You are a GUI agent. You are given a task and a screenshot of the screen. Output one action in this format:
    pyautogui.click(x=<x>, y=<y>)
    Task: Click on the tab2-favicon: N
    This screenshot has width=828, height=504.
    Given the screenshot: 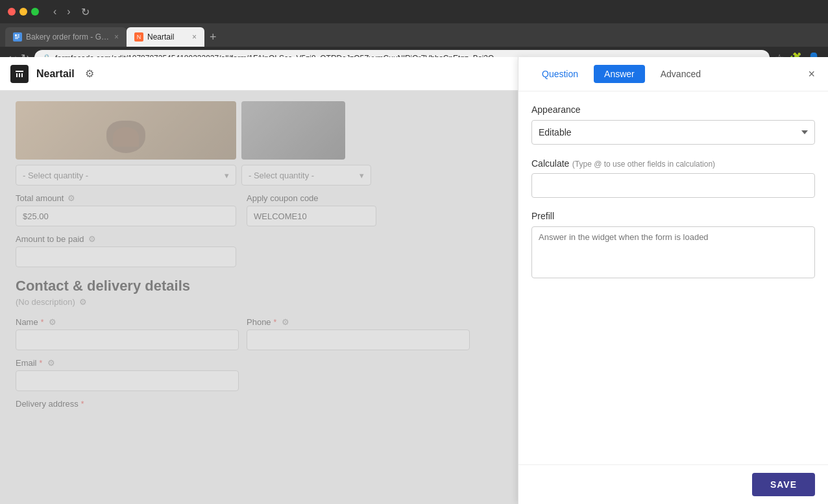 What is the action you would take?
    pyautogui.click(x=139, y=37)
    